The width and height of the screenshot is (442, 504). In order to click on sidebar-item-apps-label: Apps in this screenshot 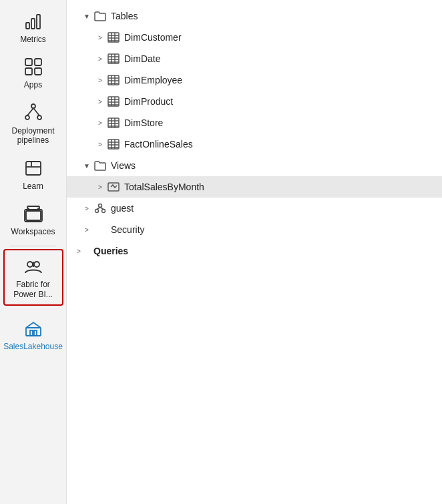, I will do `click(33, 85)`.